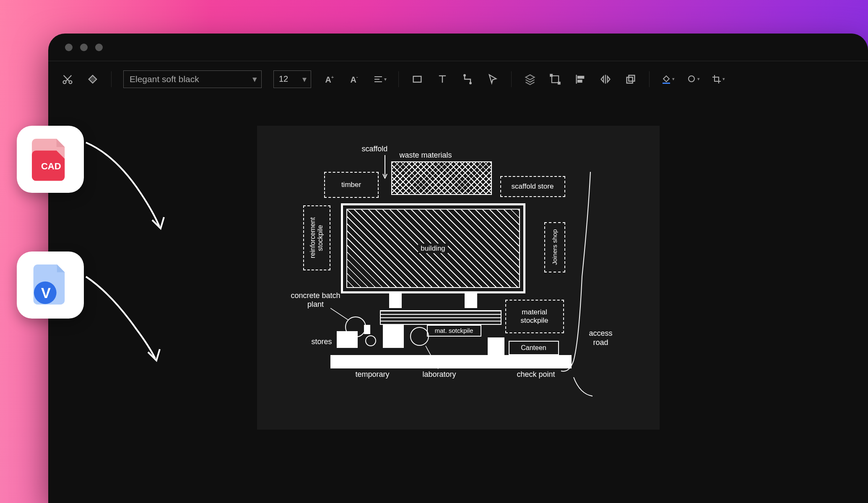 The height and width of the screenshot is (503, 868). I want to click on svg-text: CAD, so click(51, 166).